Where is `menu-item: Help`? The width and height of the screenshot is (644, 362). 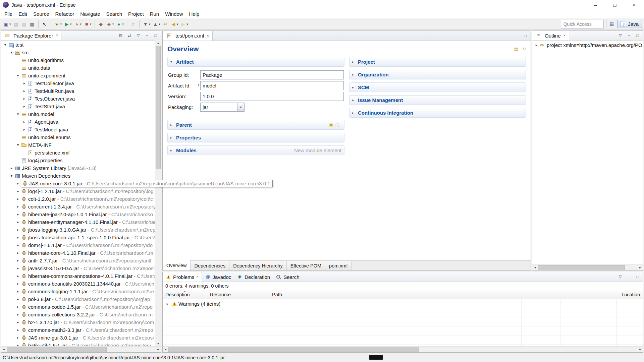
menu-item: Help is located at coordinates (195, 14).